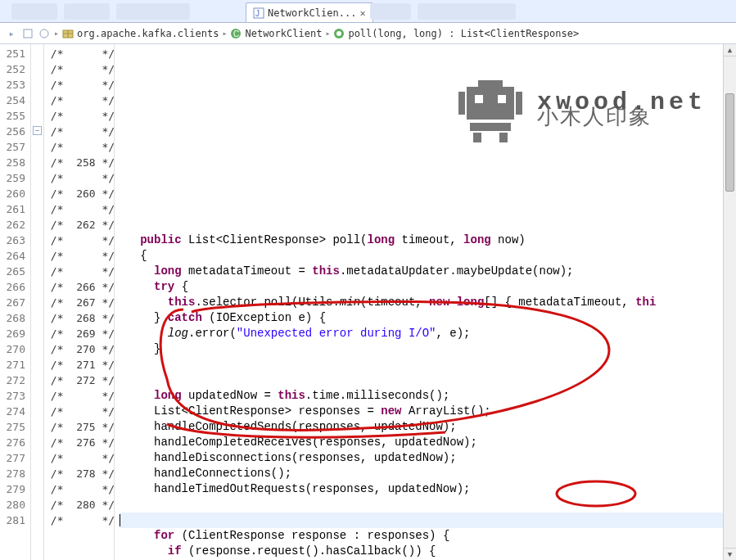 This screenshot has height=560, width=736. I want to click on editor-tab-active: J NetworkClien... ✕, so click(309, 12).